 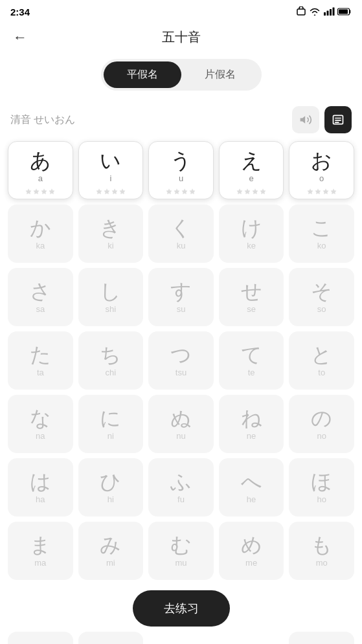 What do you see at coordinates (111, 234) in the screenshot?
I see `kana-cell: きki` at bounding box center [111, 234].